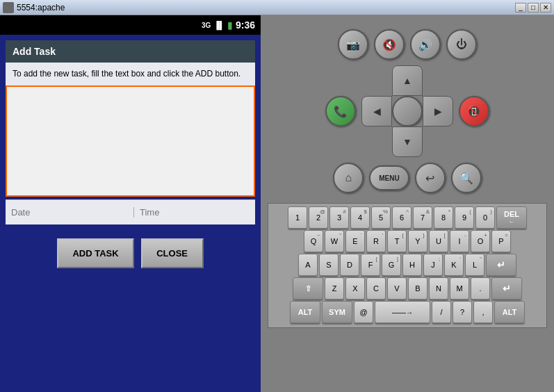  I want to click on signal-bars-icon: ▐▌, so click(219, 25).